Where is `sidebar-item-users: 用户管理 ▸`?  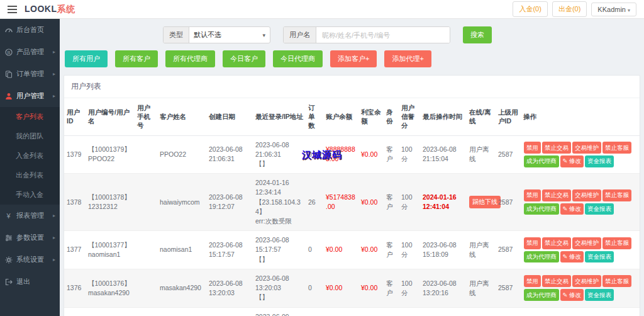
sidebar-item-users: 用户管理 ▸ is located at coordinates (30, 96).